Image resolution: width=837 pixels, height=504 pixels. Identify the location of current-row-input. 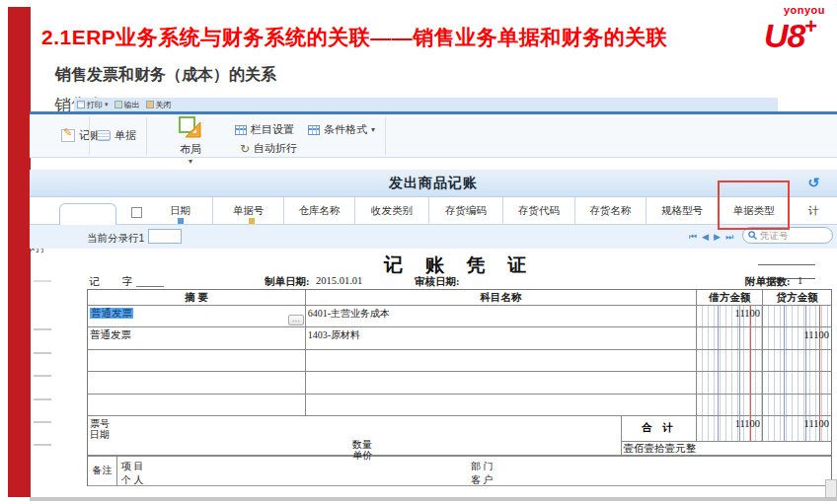
(165, 237).